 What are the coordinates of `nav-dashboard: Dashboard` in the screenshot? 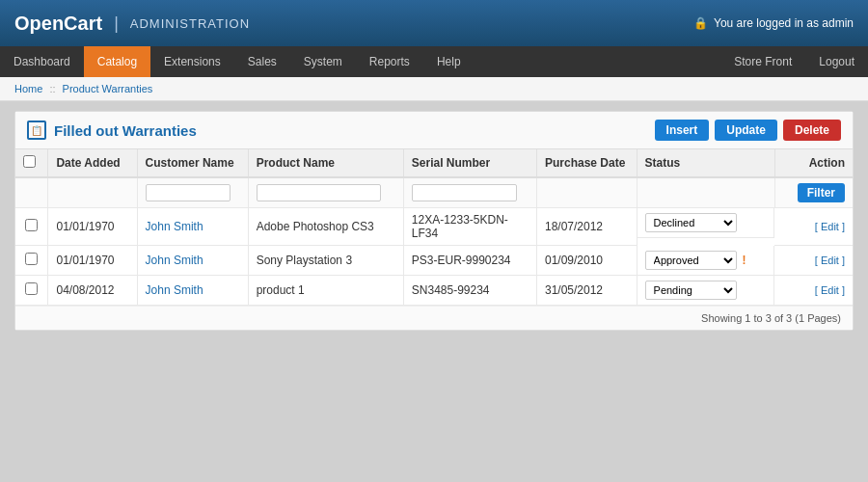 It's located at (42, 62).